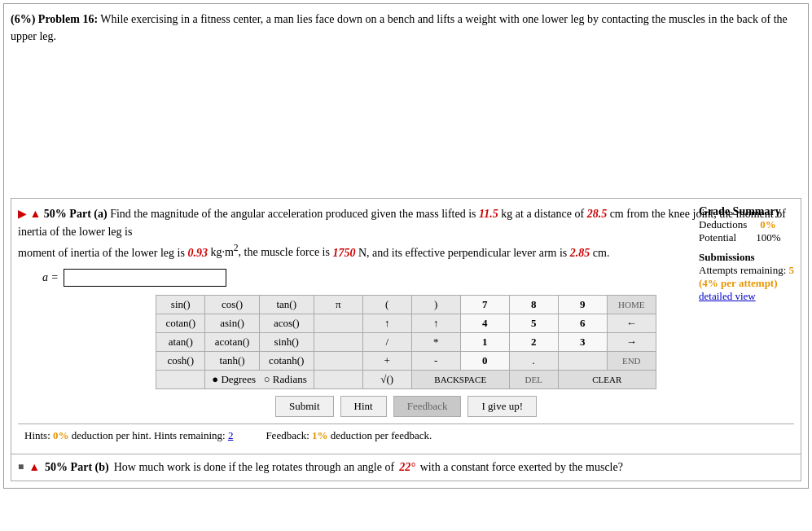 The image size is (812, 531). What do you see at coordinates (436, 305) in the screenshot?
I see `rparen-button: )` at bounding box center [436, 305].